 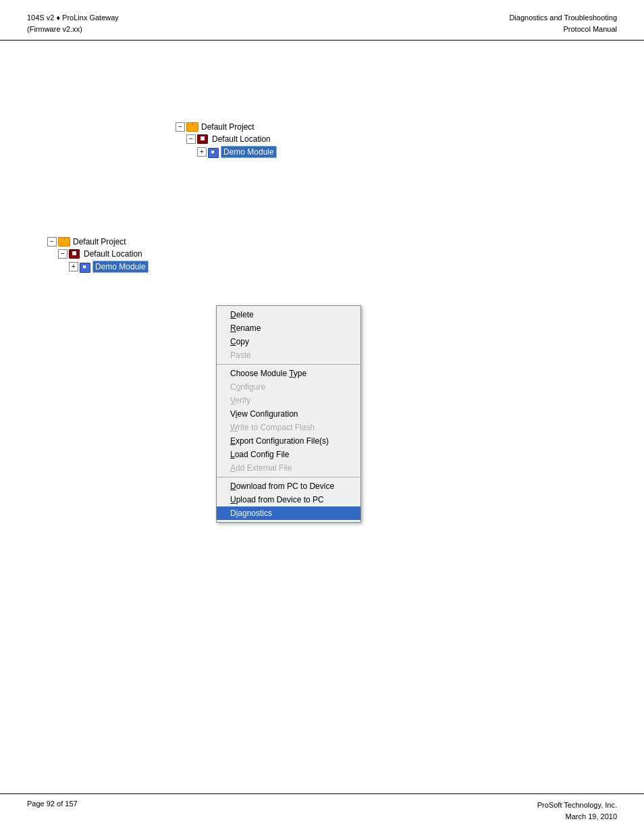 What do you see at coordinates (289, 500) in the screenshot?
I see `menu-item-upload: Upload from Device to PC` at bounding box center [289, 500].